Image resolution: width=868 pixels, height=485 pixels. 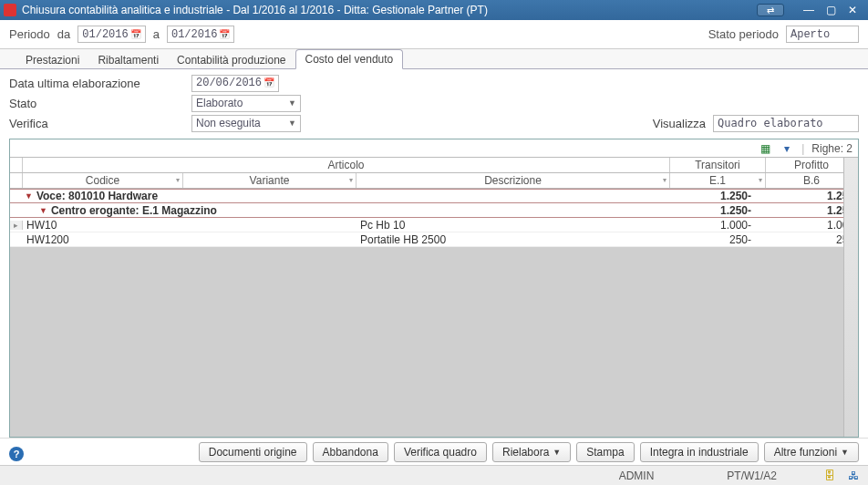 I want to click on grid-toolbar: ▦ ▾ | Righe: 2, so click(x=434, y=149).